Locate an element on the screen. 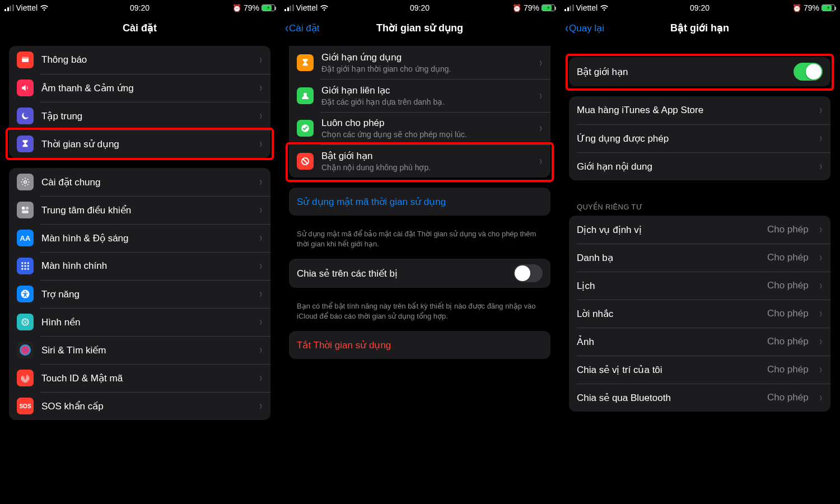  item-sublabel: Chọn các ứng dụng sẽ cho phép mọi lúc. is located at coordinates (426, 134).